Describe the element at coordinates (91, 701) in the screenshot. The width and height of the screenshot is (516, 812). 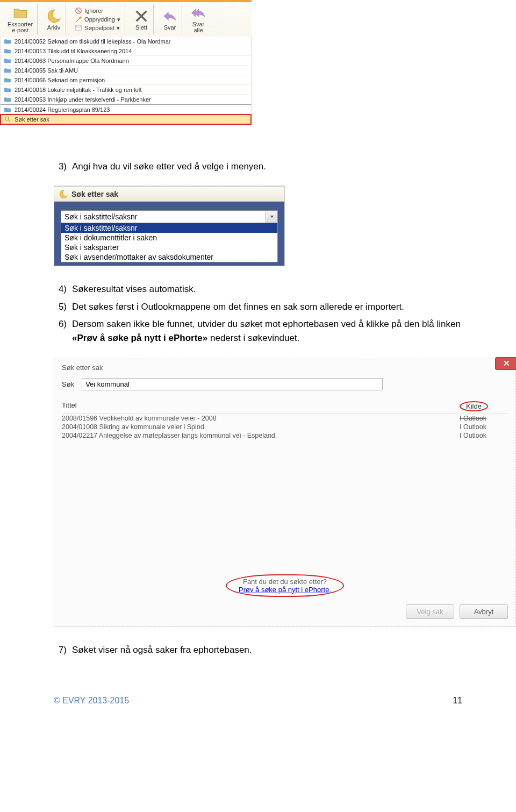
I see `copyright: © EVRY 2013-2015` at that location.